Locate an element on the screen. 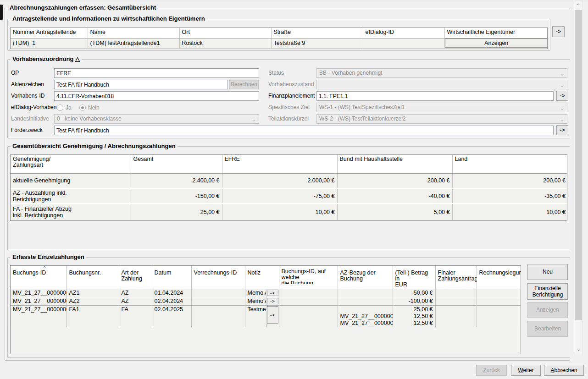 The width and height of the screenshot is (588, 379). cell-betrag: -100,00 € is located at coordinates (414, 302).